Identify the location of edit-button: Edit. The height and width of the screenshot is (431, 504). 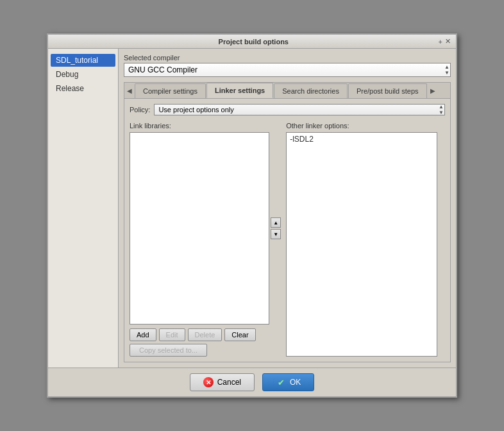
(172, 335).